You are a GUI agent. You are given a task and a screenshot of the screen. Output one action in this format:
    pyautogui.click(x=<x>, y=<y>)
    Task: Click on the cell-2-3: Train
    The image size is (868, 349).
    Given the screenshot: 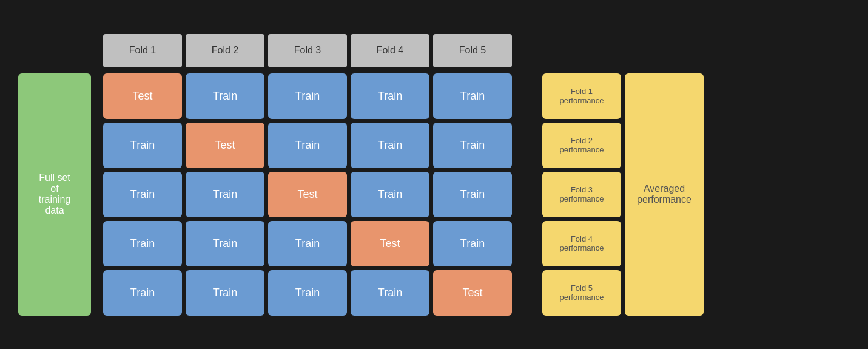 What is the action you would take?
    pyautogui.click(x=308, y=146)
    